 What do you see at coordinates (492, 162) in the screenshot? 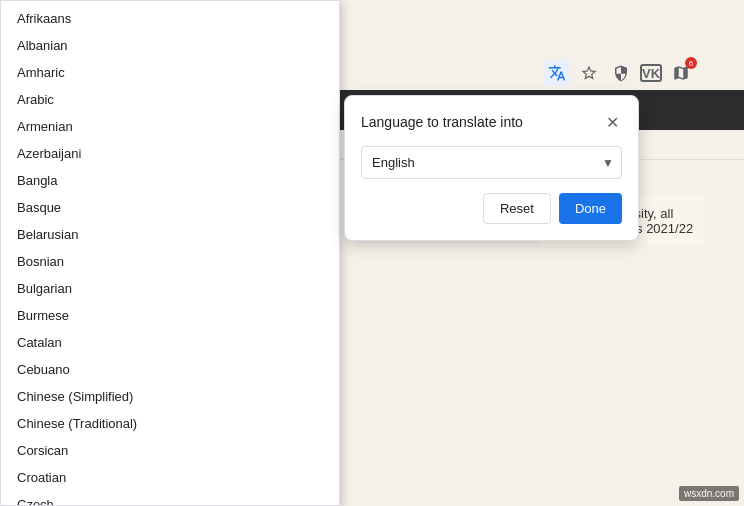
I see `language-select-wrapper: AfrikaansAlbanianAmharicArabicArmenianAz…` at bounding box center [492, 162].